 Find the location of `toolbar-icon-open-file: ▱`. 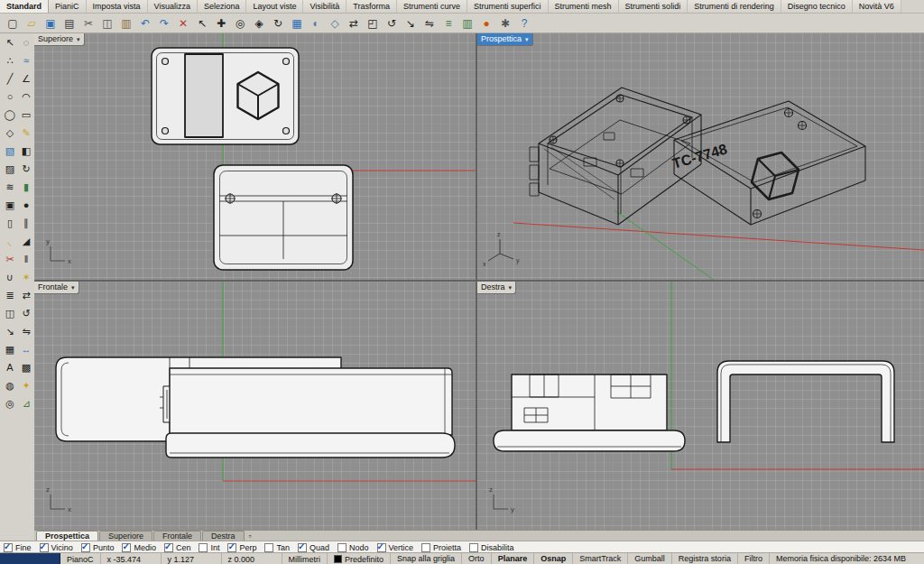

toolbar-icon-open-file: ▱ is located at coordinates (32, 23).